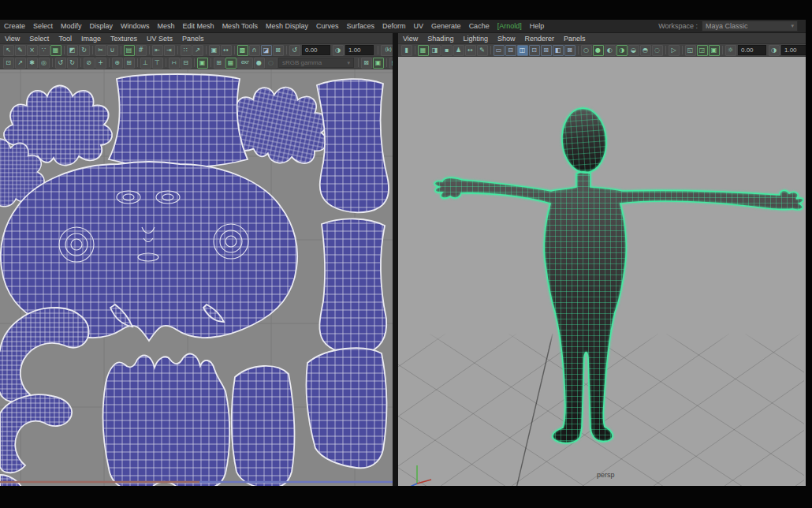 The image size is (812, 508). What do you see at coordinates (219, 63) in the screenshot?
I see `display-checker-map-icon: ⊞` at bounding box center [219, 63].